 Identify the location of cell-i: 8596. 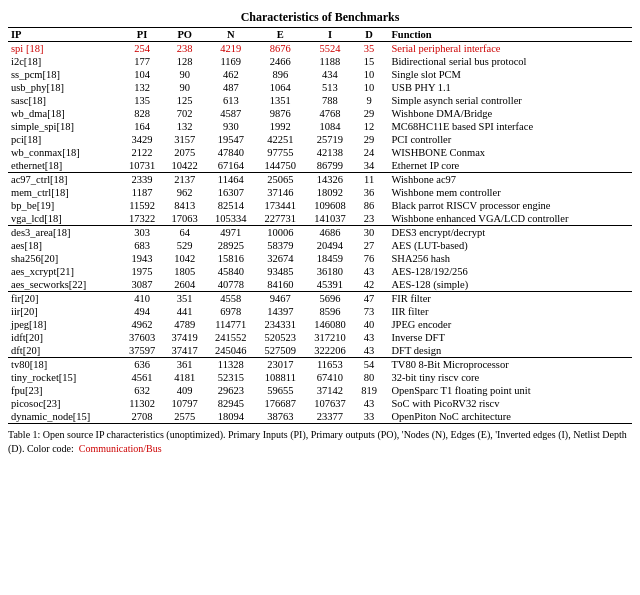
(330, 312).